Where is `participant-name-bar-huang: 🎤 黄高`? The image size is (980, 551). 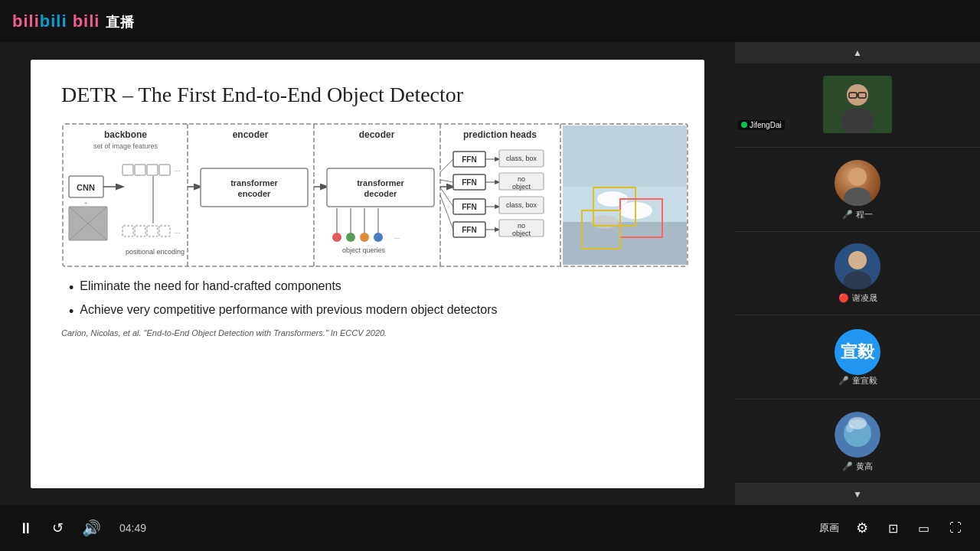 participant-name-bar-huang: 🎤 黄高 is located at coordinates (858, 467).